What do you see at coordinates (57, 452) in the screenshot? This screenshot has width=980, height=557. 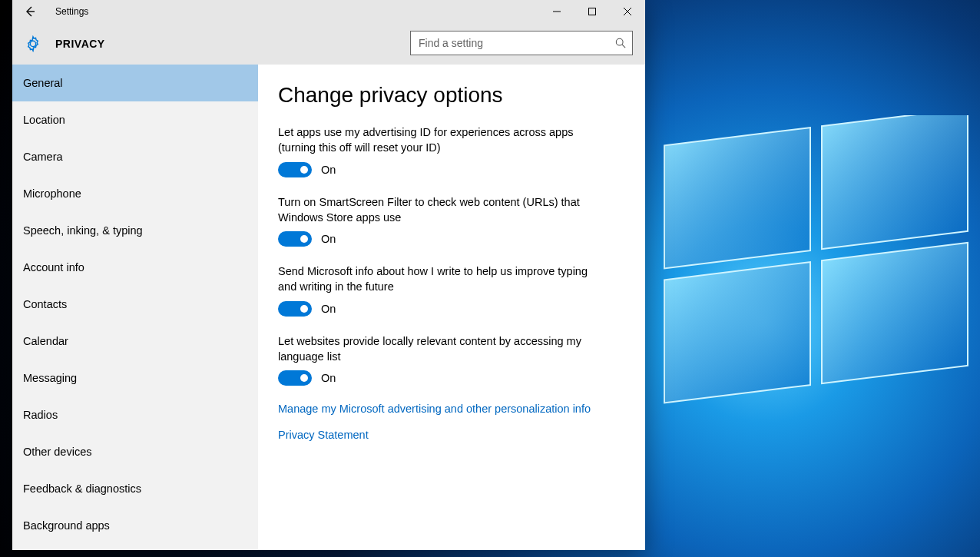 I see `sidebar-item-label: Other devices` at bounding box center [57, 452].